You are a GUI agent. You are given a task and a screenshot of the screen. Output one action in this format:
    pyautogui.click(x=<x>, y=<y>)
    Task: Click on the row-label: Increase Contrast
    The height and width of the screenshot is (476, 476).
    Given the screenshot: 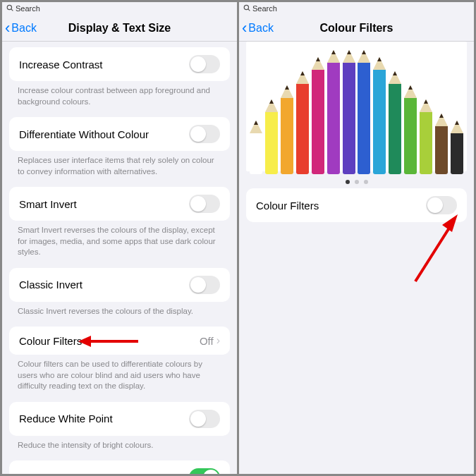 What is the action you would take?
    pyautogui.click(x=61, y=65)
    